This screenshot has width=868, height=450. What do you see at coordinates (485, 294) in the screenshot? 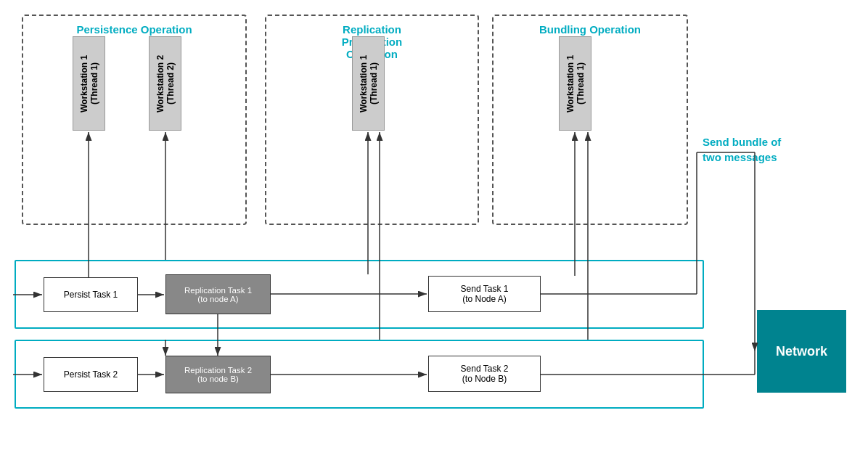
I see `send-task-1: Send Task 1(to Node A)` at bounding box center [485, 294].